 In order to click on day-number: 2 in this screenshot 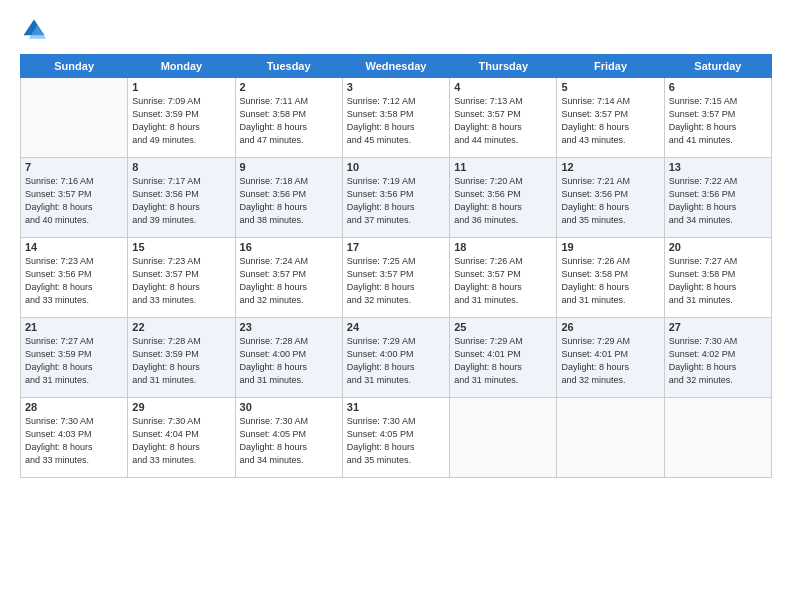, I will do `click(289, 87)`.